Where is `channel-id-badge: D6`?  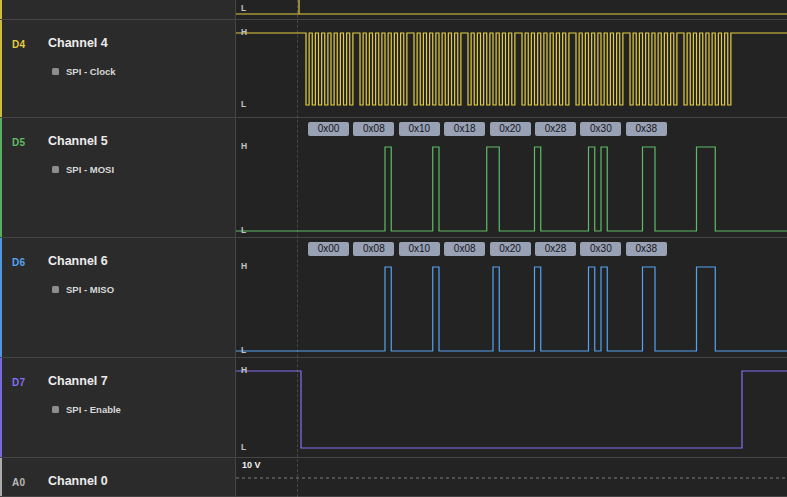
channel-id-badge: D6 is located at coordinates (18, 262).